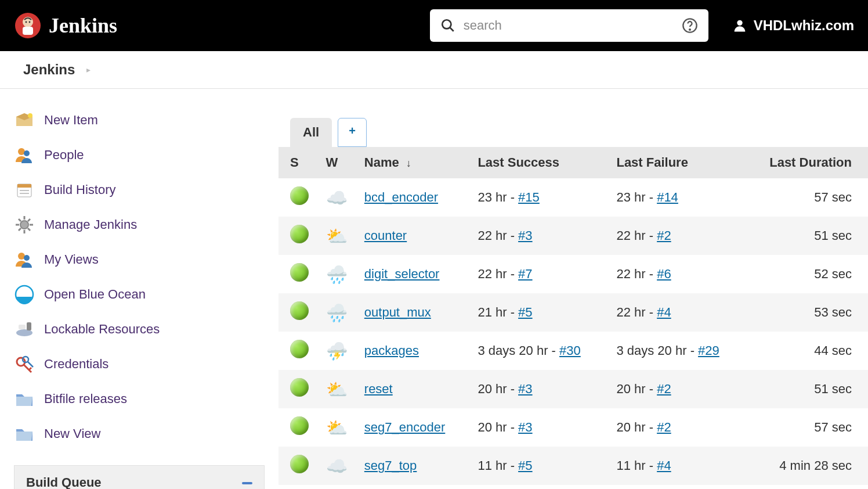 Image resolution: width=868 pixels, height=489 pixels. Describe the element at coordinates (740, 26) in the screenshot. I see `user-icon` at that location.